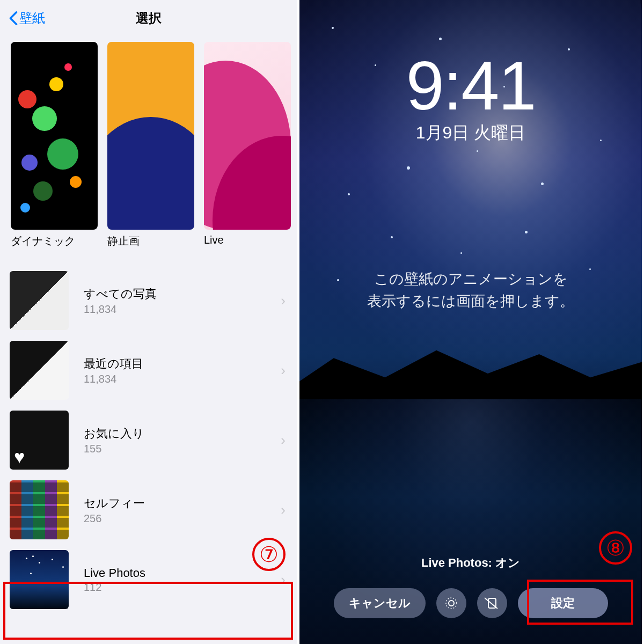  I want to click on live-photo-icon, so click(451, 603).